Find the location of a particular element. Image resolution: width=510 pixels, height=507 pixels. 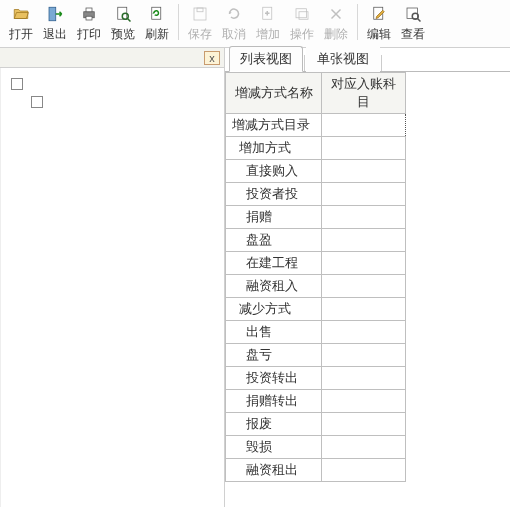

save-button: 保存 is located at coordinates (200, 24).